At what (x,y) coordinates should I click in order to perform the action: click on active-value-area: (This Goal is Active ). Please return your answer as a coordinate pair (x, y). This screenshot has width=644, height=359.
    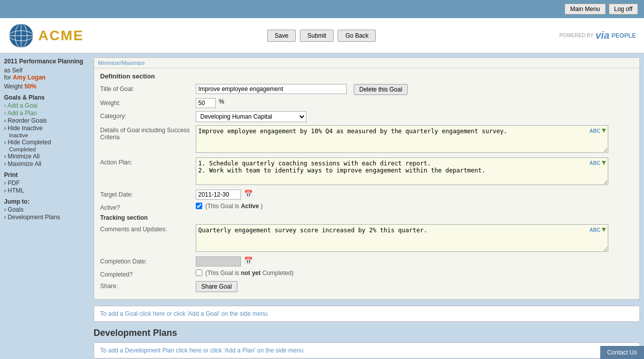
    Looking at the image, I should click on (415, 206).